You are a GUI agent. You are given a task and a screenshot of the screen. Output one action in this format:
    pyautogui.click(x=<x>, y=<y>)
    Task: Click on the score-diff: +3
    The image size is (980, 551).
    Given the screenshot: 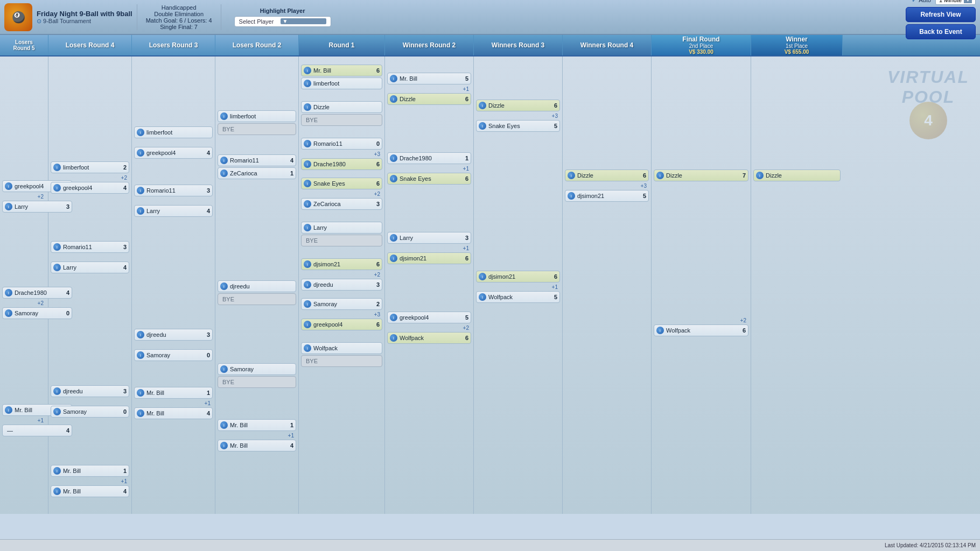 What is the action you would take?
    pyautogui.click(x=341, y=315)
    